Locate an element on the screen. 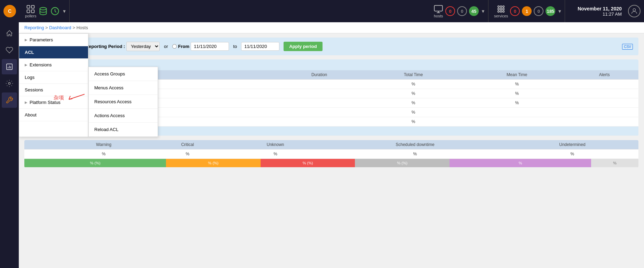  from-date-input is located at coordinates (210, 47).